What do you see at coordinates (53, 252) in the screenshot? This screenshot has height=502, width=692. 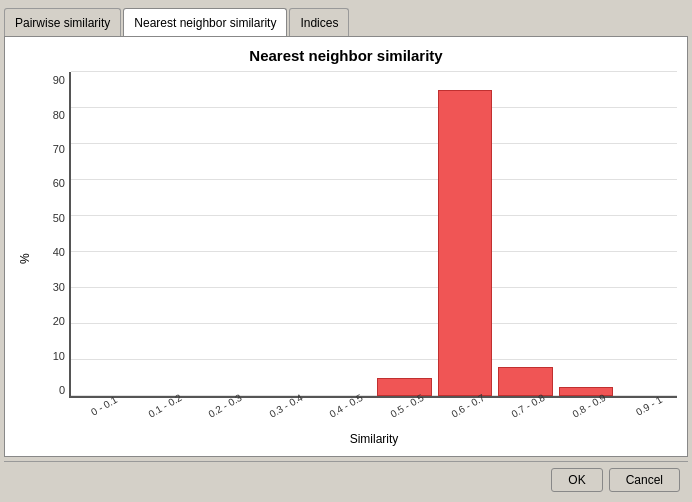 I see `y-tick: 40` at bounding box center [53, 252].